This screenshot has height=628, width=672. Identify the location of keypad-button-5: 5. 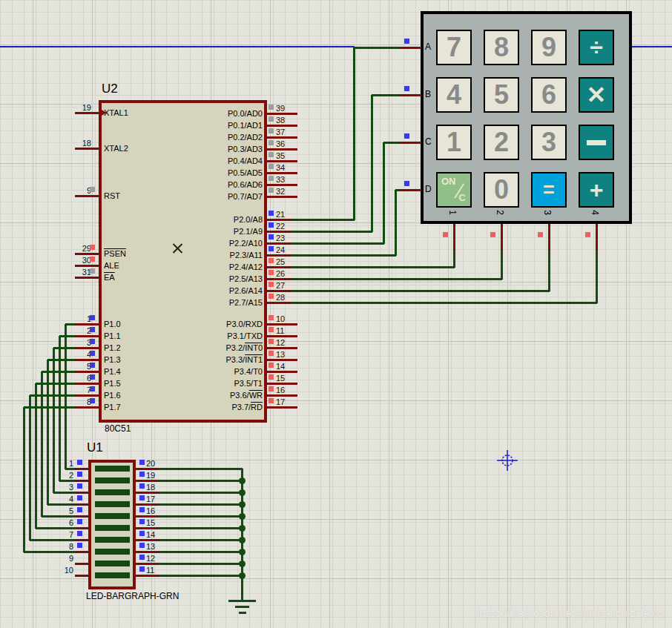
(501, 95).